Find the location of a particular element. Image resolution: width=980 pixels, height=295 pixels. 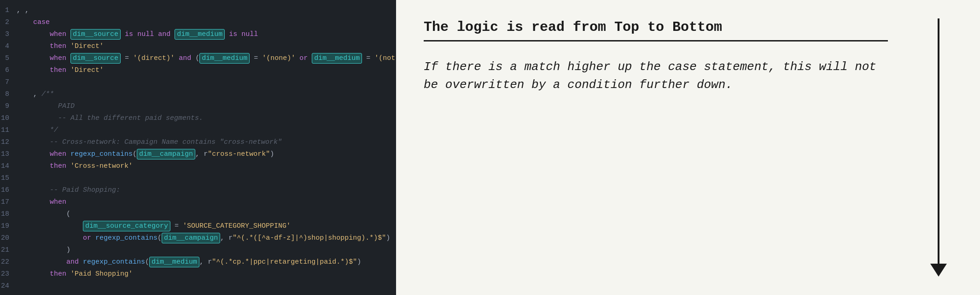

line-content: dim__source_category = 'SOURCE_CATEGORY_… is located at coordinates (203, 226).